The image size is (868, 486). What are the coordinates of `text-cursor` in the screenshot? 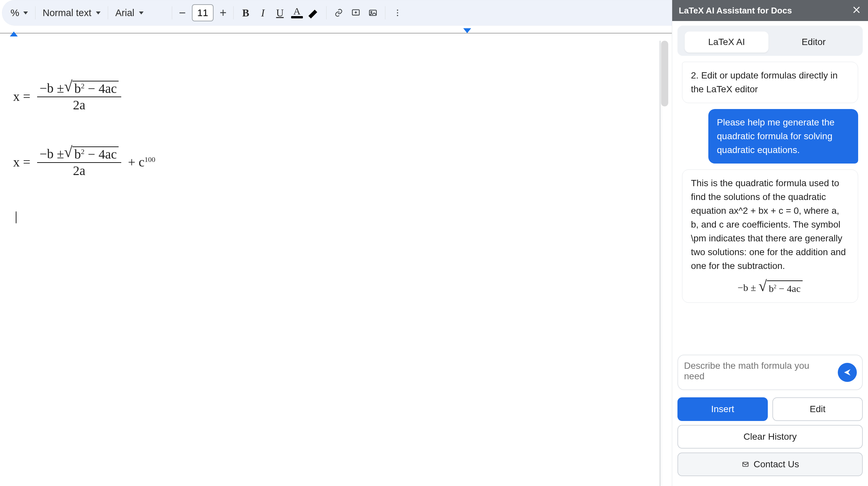 It's located at (331, 218).